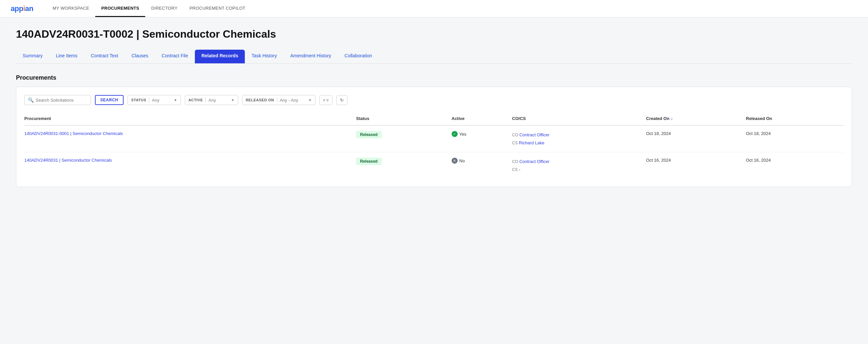 The width and height of the screenshot is (868, 344). Describe the element at coordinates (190, 166) in the screenshot. I see `cell-procurement-2: 140ADV24R0031 | Semiconductor Chemicals` at that location.